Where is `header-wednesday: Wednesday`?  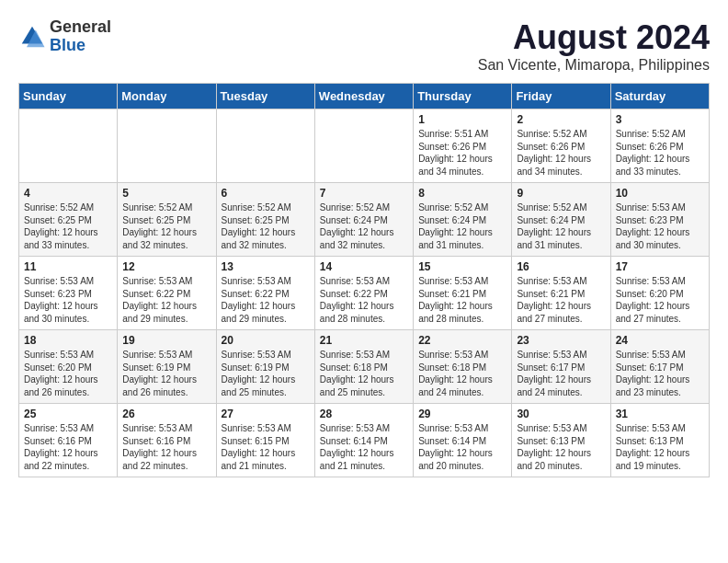 header-wednesday: Wednesday is located at coordinates (364, 97).